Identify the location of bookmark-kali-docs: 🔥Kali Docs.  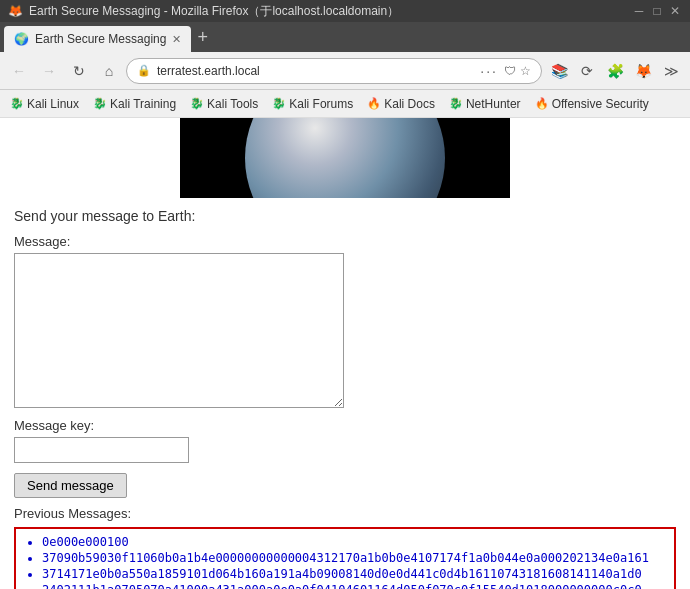
(401, 104).